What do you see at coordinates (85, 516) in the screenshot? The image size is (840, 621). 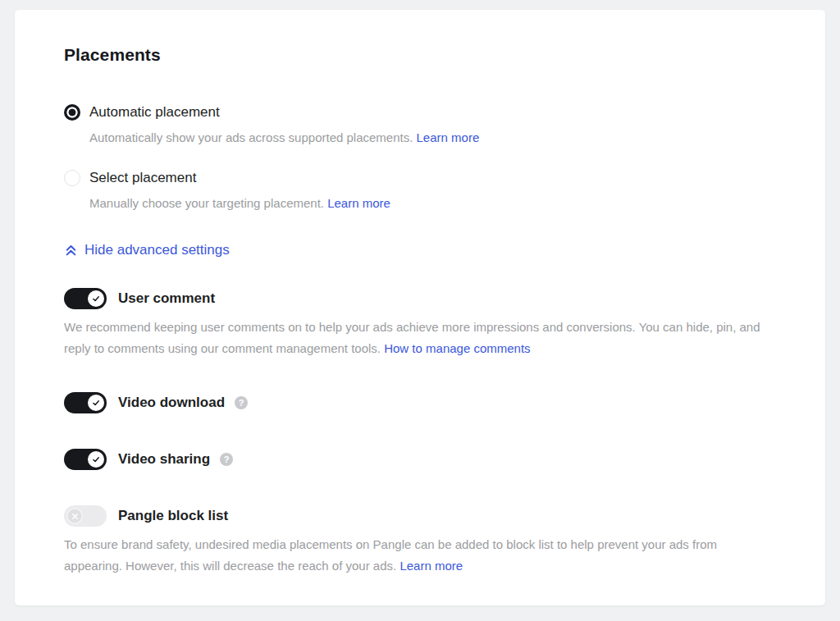 I see `pangle-block-list-toggle` at bounding box center [85, 516].